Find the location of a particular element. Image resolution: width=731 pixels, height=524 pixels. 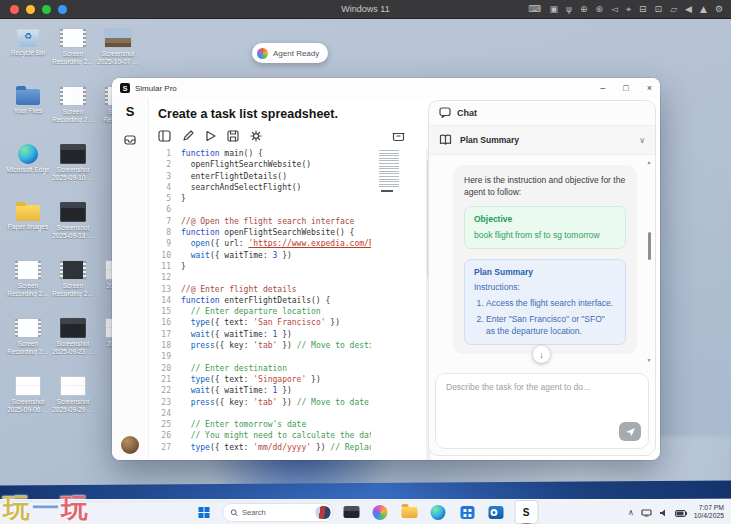

outlook-icon is located at coordinates (496, 512).